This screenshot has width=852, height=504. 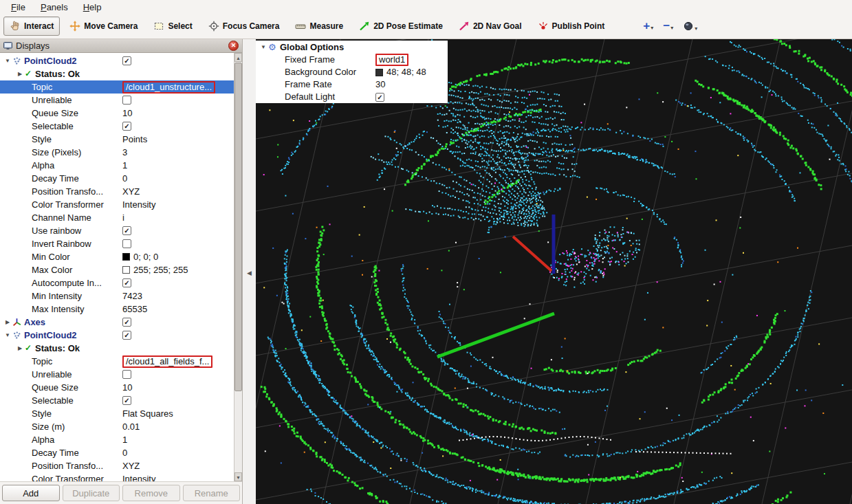 I want to click on value-text: 255; 255; 255, so click(x=161, y=270).